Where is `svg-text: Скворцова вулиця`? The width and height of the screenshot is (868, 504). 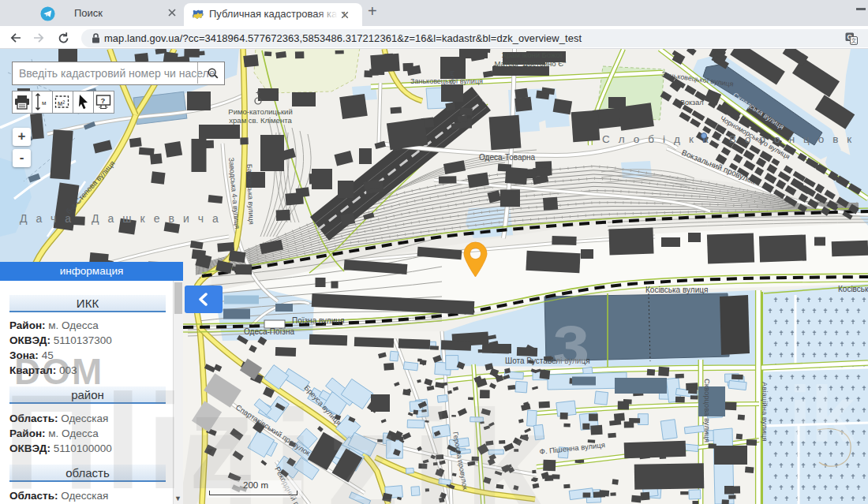 svg-text: Скворцова вулиця is located at coordinates (707, 410).